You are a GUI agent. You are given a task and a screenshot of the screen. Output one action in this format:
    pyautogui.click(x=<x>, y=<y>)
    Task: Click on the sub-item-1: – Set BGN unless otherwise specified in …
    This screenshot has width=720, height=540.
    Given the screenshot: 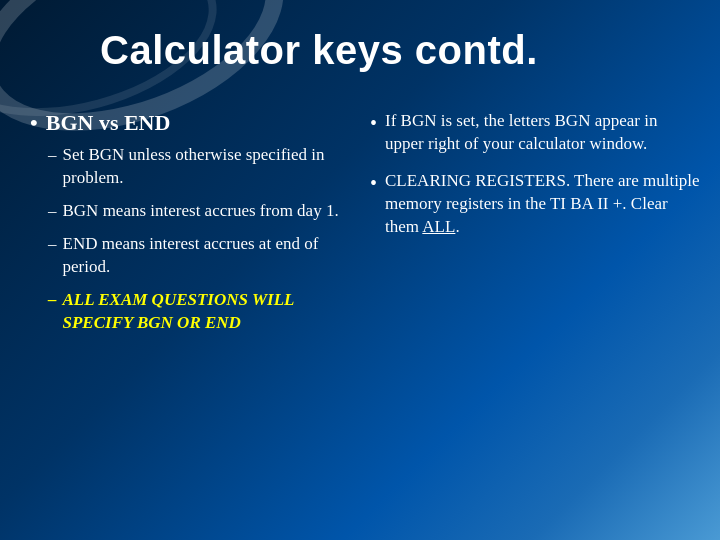 What is the action you would take?
    pyautogui.click(x=194, y=167)
    